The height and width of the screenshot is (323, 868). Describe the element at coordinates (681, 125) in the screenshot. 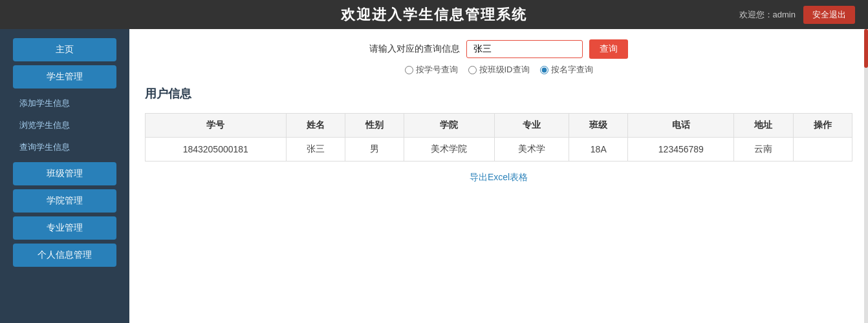

I see `col-phone: 电话` at that location.